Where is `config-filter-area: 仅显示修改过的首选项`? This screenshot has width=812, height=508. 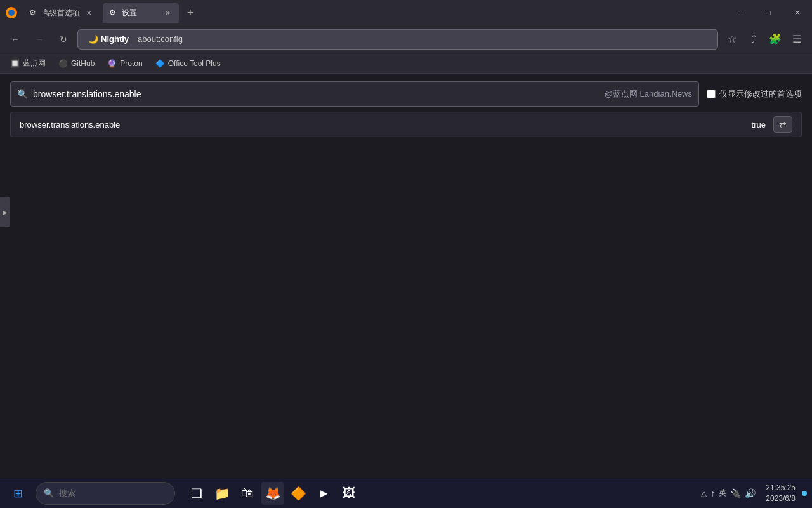 config-filter-area: 仅显示修改过的首选项 is located at coordinates (754, 94).